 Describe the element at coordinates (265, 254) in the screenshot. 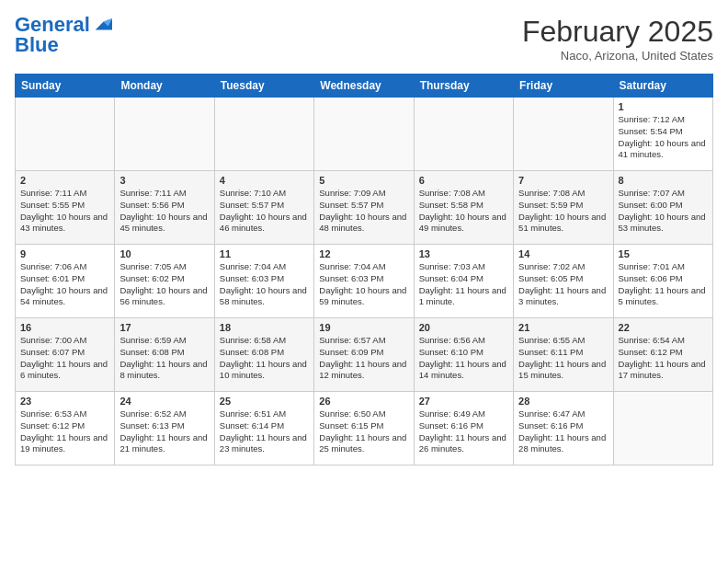

I see `day-number: 11` at that location.